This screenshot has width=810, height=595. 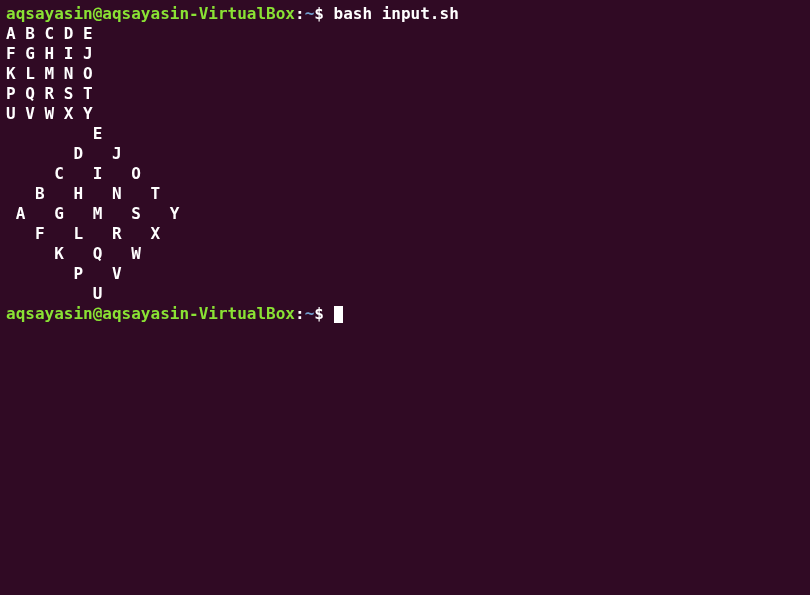 What do you see at coordinates (405, 34) in the screenshot?
I see `output-row: A B C D E` at bounding box center [405, 34].